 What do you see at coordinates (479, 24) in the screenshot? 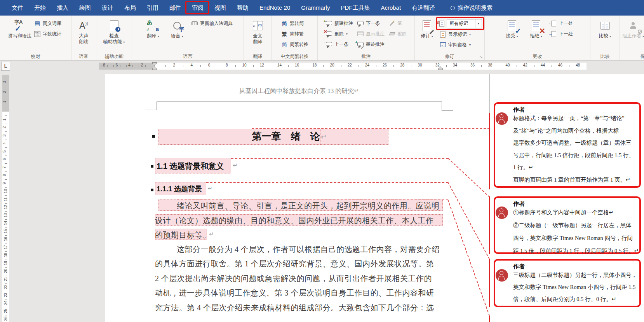
I see `combobox-dropdown-arrow: ▾` at bounding box center [479, 24].